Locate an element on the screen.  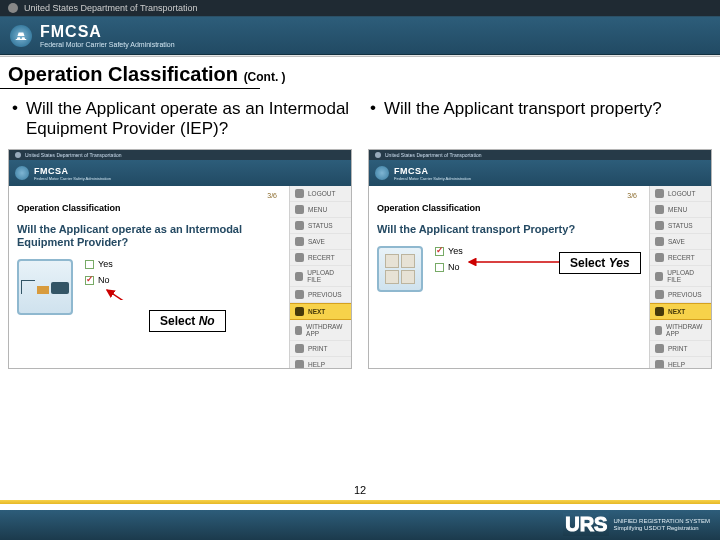
withdraw-icon is located at coordinates (658, 330).